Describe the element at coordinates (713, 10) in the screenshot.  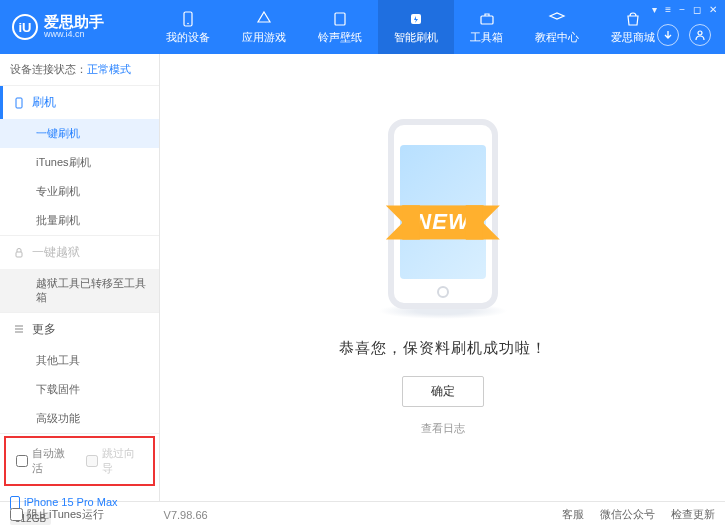
I see `close-icon: ✕` at that location.